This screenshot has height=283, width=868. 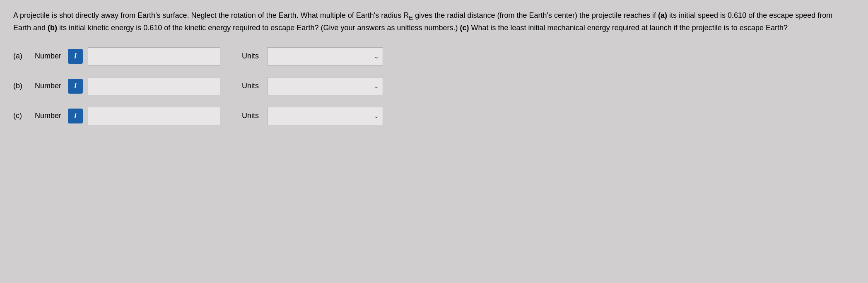 I want to click on part-b-number-input, so click(x=154, y=86).